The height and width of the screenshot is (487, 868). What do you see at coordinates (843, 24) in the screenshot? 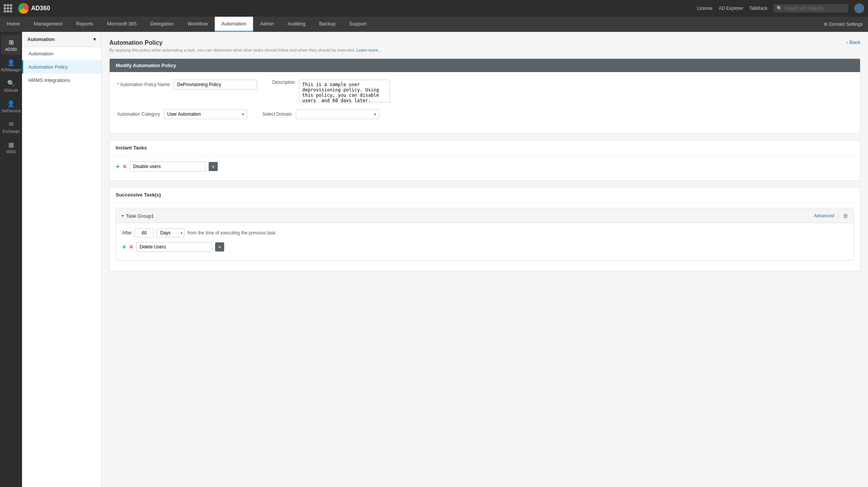
I see `domain-settings-btn: ⚙ Domain Settings` at bounding box center [843, 24].